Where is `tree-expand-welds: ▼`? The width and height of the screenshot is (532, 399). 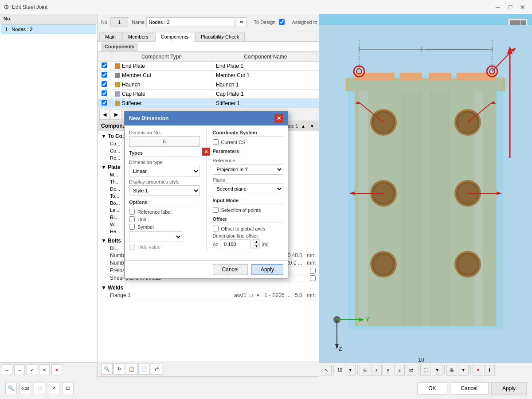 tree-expand-welds: ▼ is located at coordinates (104, 288).